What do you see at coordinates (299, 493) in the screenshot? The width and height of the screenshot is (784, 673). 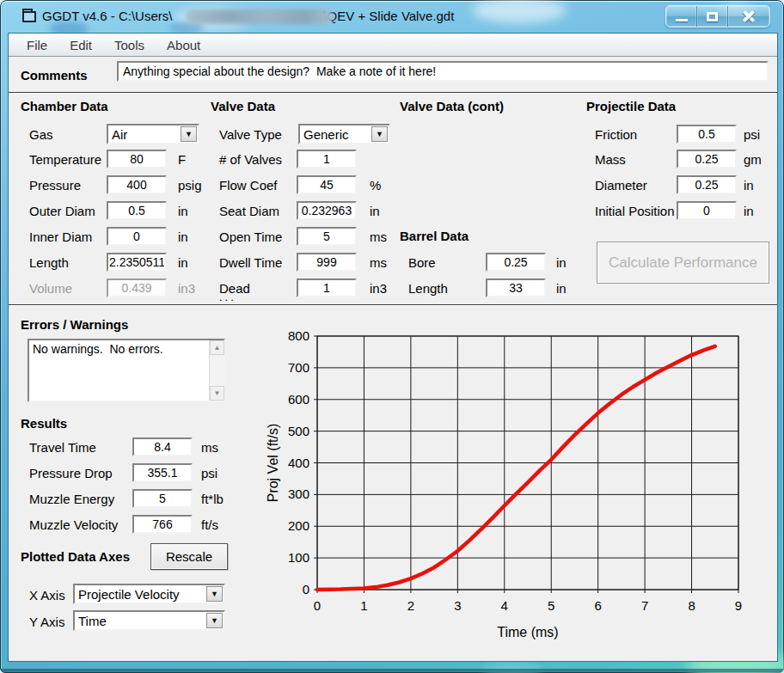 I see `y-tick-label: 300` at bounding box center [299, 493].